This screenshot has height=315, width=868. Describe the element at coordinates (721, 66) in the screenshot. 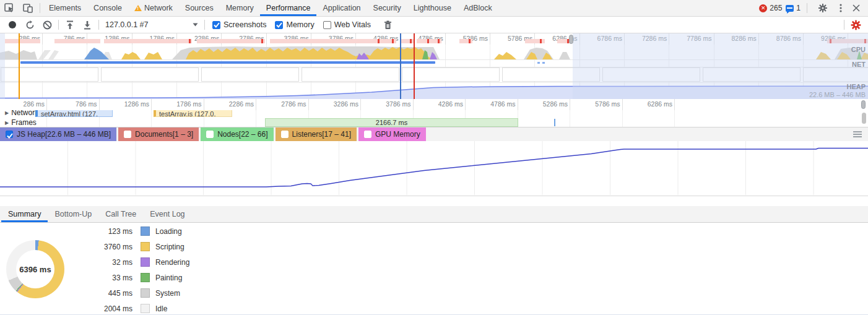

I see `overview-dim-overlay` at that location.